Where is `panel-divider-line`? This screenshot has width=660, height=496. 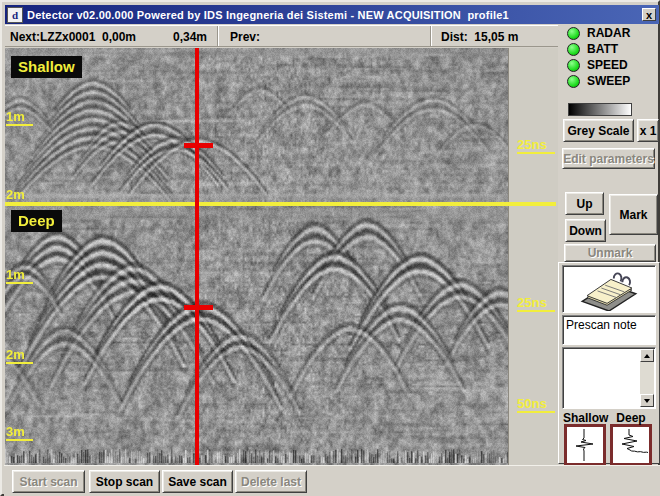
panel-divider-line is located at coordinates (280, 204).